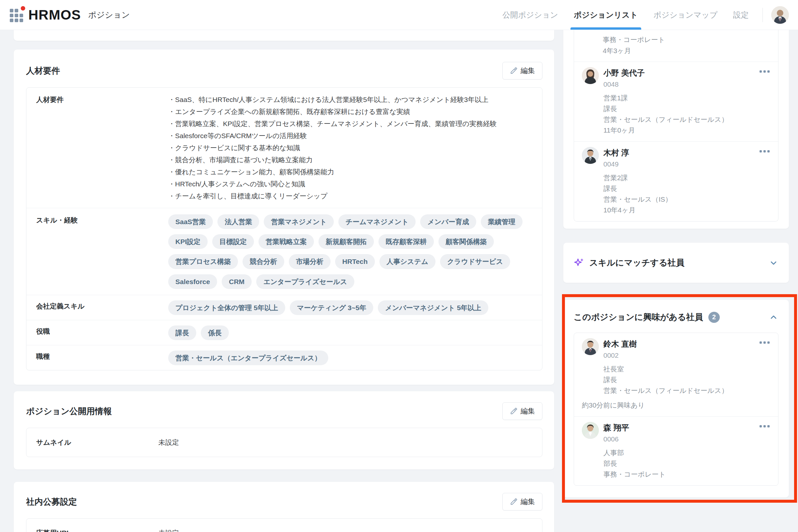  I want to click on row-label: 会社定義スキル, so click(103, 307).